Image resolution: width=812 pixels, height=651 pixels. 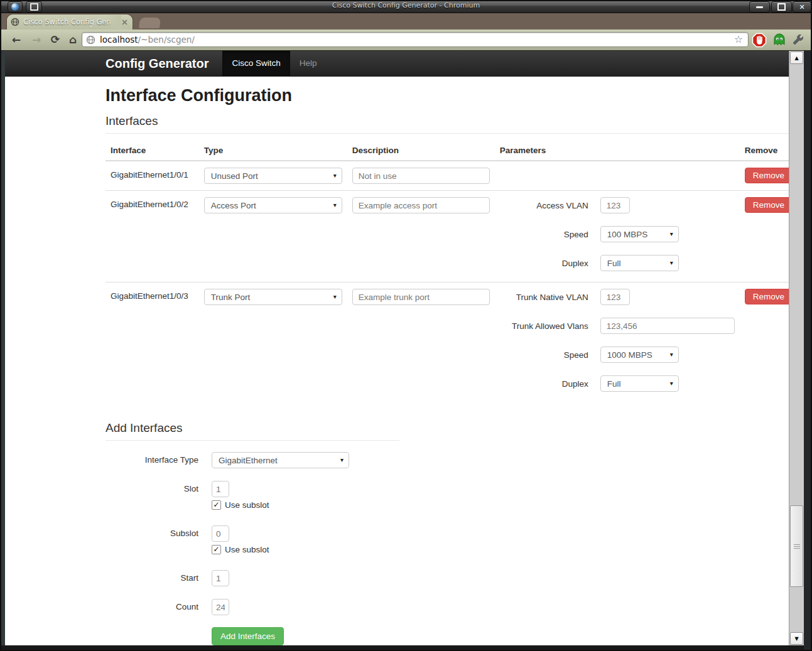 What do you see at coordinates (406, 5) in the screenshot?
I see `window-title: Cisco Switch Config Generator - Chromium` at bounding box center [406, 5].